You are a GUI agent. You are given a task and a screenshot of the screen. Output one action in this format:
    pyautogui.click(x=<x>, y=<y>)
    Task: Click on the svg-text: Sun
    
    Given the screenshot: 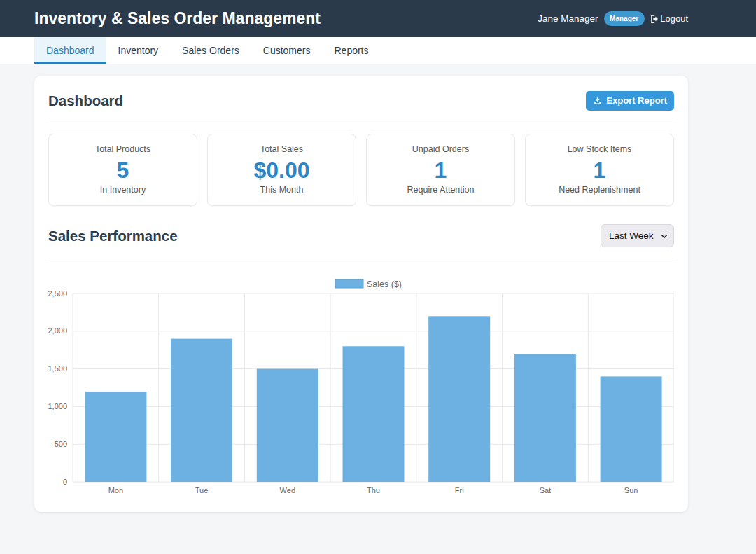 What is the action you would take?
    pyautogui.click(x=631, y=490)
    